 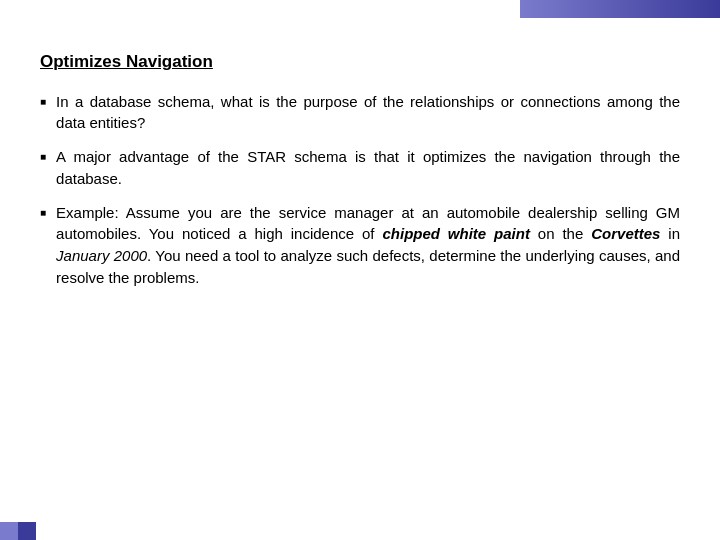 What do you see at coordinates (360, 62) in the screenshot?
I see `slide-heading: Optimizes Navigation` at bounding box center [360, 62].